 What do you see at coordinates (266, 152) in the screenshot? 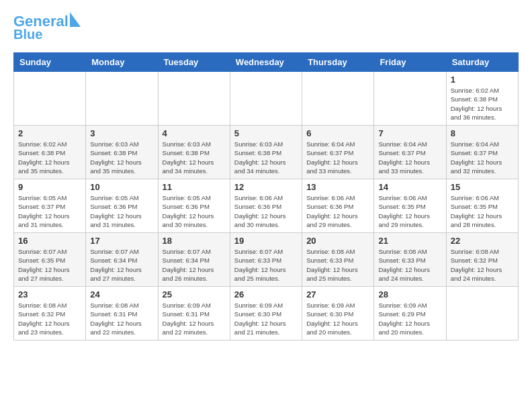
I see `week-row-1: 2Sunrise: 6:02 AM Sunset: 6:38 PM Daylig…` at bounding box center [266, 152].